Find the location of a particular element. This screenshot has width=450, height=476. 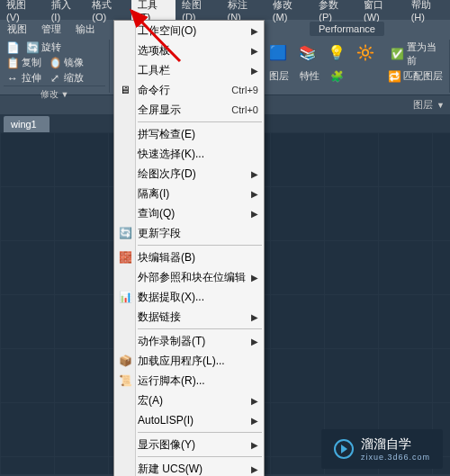

menu-item-icon: 📦 is located at coordinates (125, 361).